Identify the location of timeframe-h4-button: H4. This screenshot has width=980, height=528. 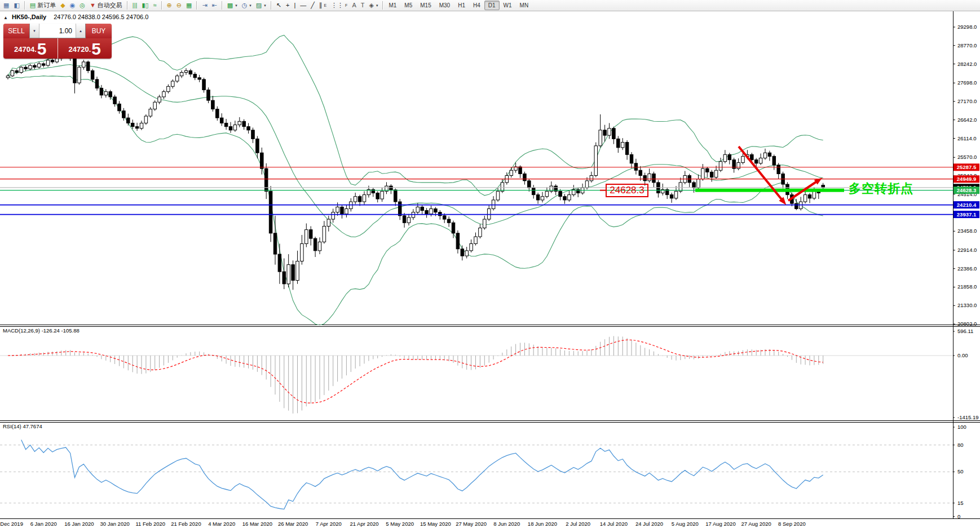
(477, 6).